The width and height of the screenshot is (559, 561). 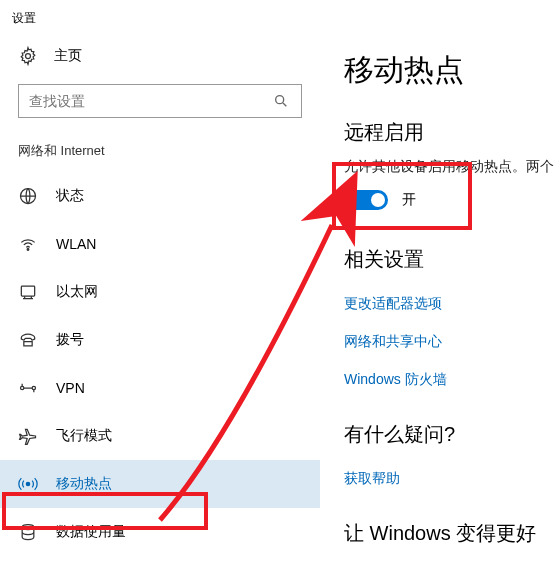 What do you see at coordinates (28, 436) in the screenshot?
I see `airplane-icon` at bounding box center [28, 436].